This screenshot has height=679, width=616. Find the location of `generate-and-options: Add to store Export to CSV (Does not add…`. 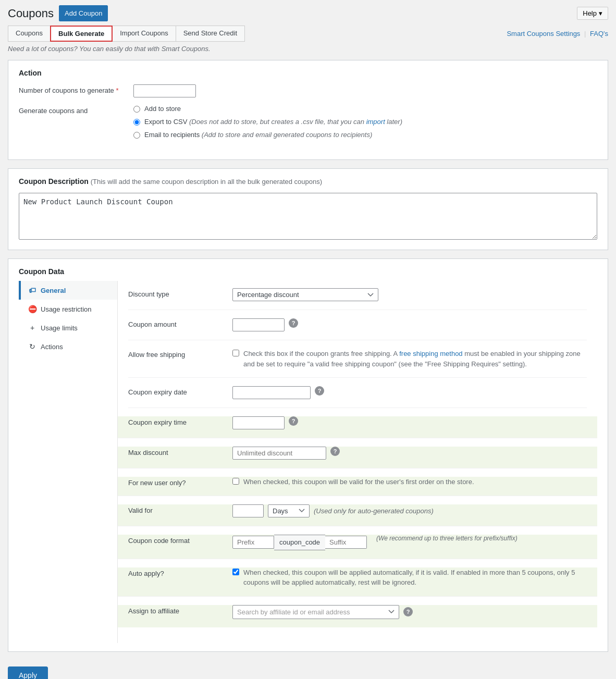

generate-and-options: Add to store Export to CSV (Does not add… is located at coordinates (365, 124).